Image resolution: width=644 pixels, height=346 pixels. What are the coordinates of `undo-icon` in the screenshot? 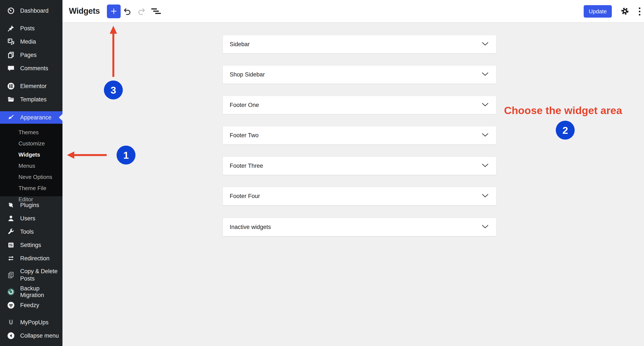 It's located at (127, 12).